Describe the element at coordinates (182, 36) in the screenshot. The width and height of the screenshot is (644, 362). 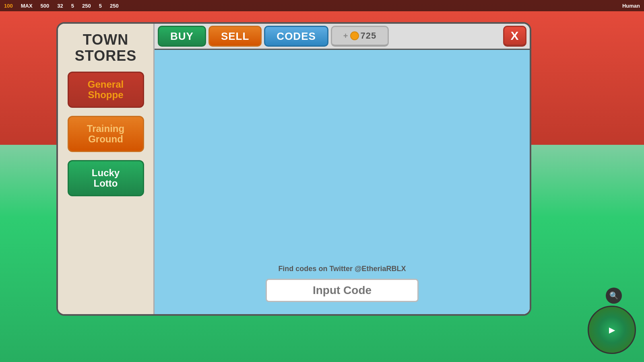
I see `buy-tab: BUY` at that location.